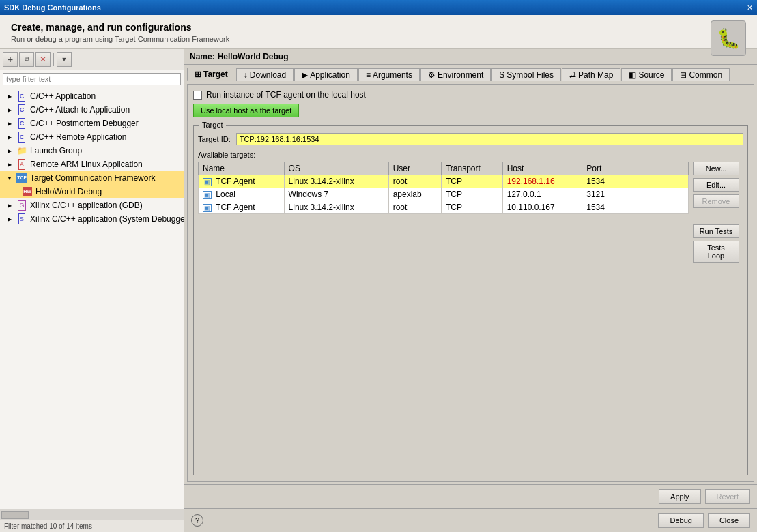 This screenshot has width=757, height=532. Describe the element at coordinates (91, 60) in the screenshot. I see `toolbar: + ⧉ ✕ ▼` at that location.